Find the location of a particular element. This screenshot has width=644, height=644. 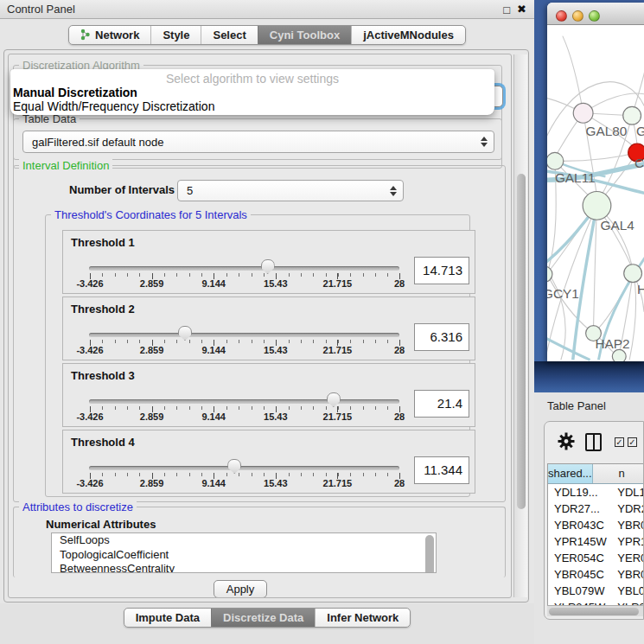

table-cell: YPR1 is located at coordinates (628, 541).